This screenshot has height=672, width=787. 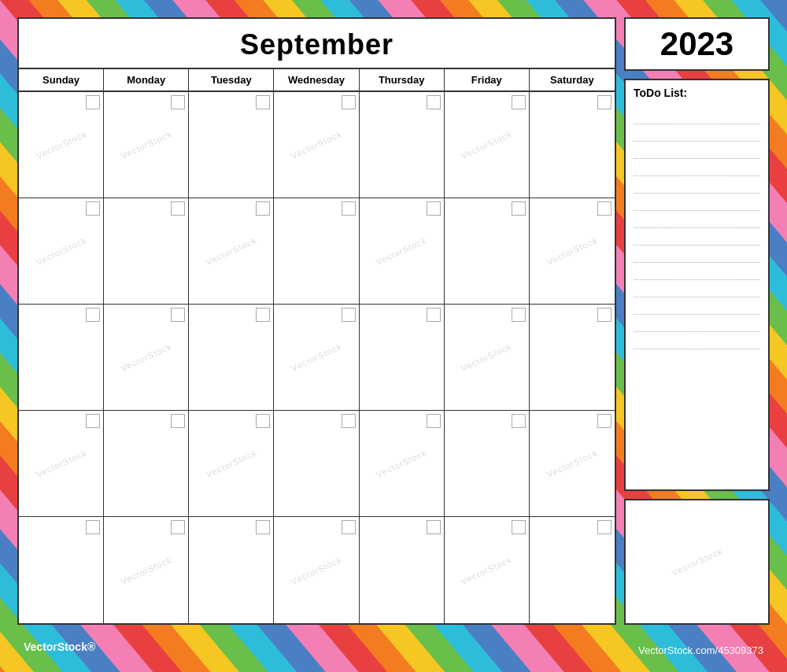 I want to click on brand-name-text: VectorStock, so click(x=55, y=647).